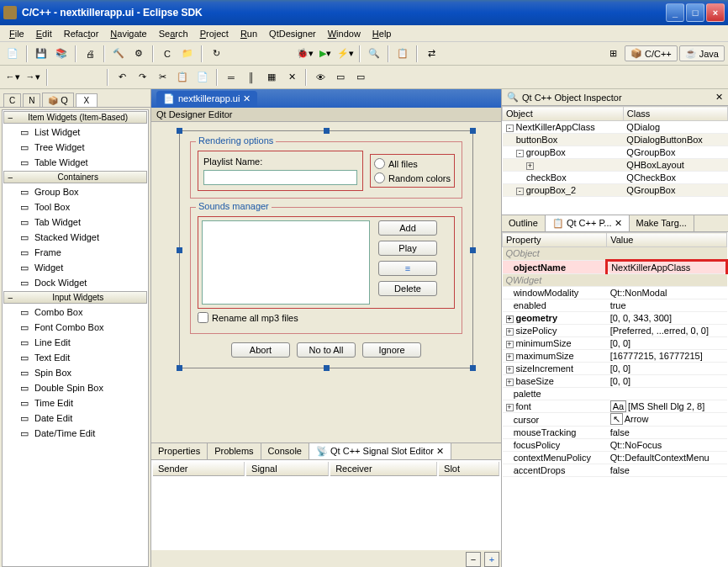 This screenshot has width=728, height=567. What do you see at coordinates (76, 268) in the screenshot?
I see `tree-item: ▭Widget` at bounding box center [76, 268].